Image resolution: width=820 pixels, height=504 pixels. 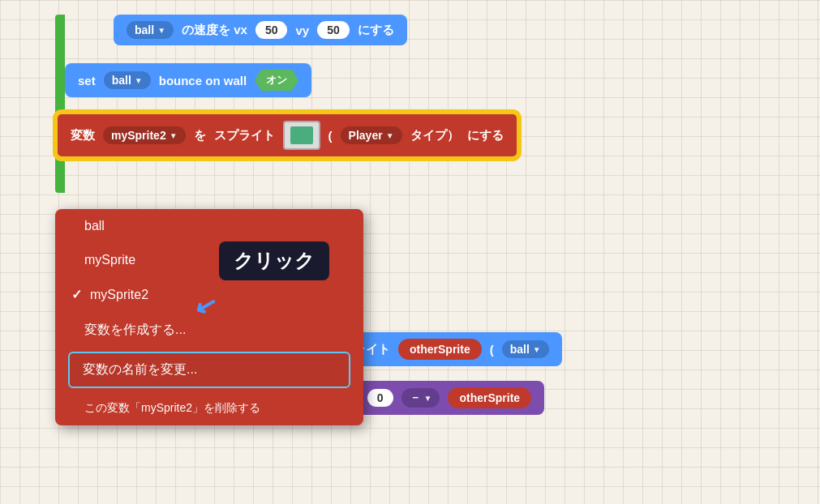 I want to click on ball-dropdown-r4: ball ▼, so click(x=526, y=349).